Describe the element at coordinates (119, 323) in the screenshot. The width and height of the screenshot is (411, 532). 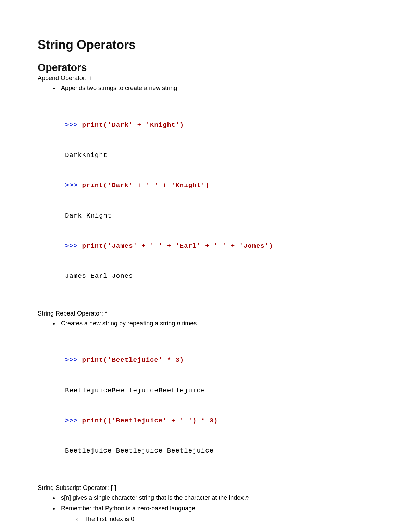
I see `repeat-bullet-prefix: Creates a new string by repeating a stri…` at that location.